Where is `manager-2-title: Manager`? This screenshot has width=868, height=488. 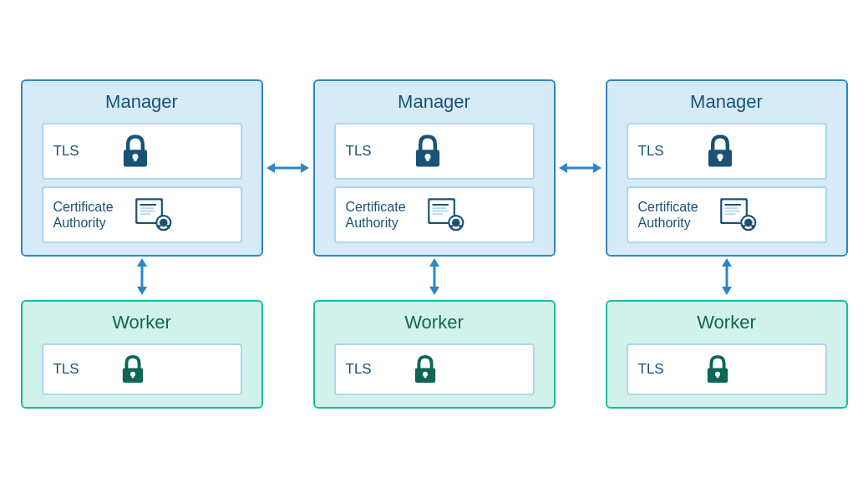 manager-2-title: Manager is located at coordinates (434, 102).